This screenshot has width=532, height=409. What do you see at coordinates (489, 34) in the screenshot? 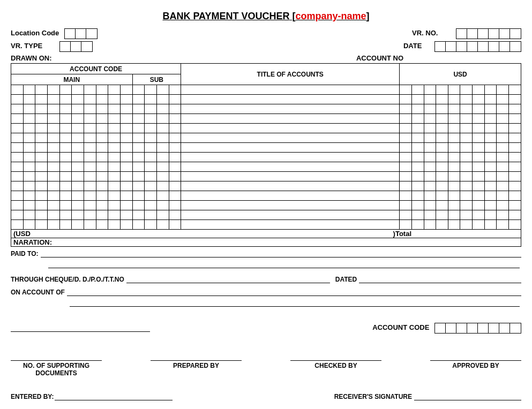
I see `vr-no-input` at bounding box center [489, 34].